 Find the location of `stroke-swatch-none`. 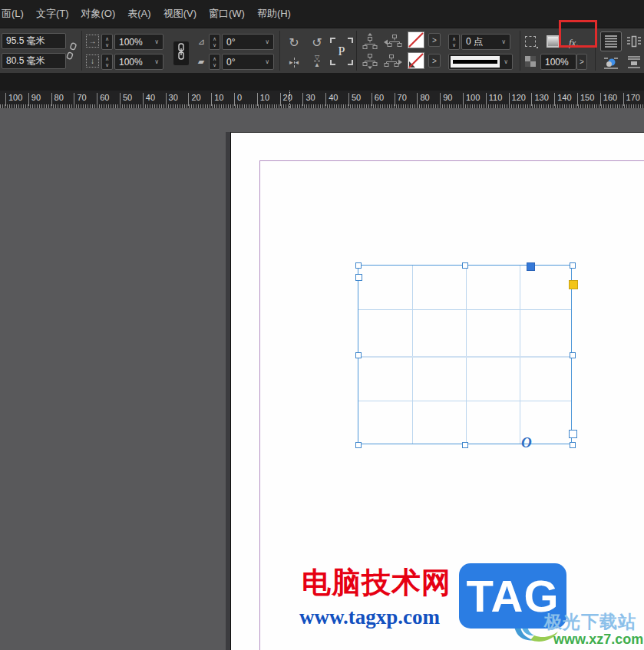

stroke-swatch-none is located at coordinates (416, 61).